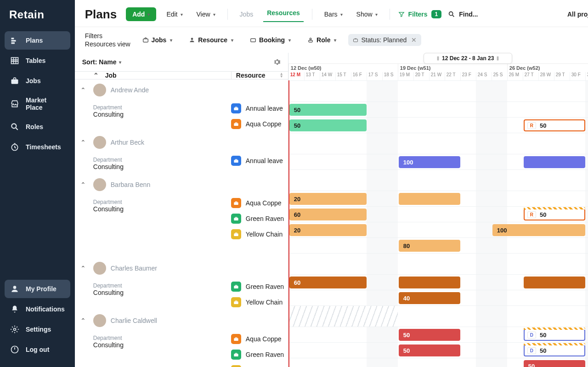 The image size is (588, 367). Describe the element at coordinates (251, 75) in the screenshot. I see `col-resource: Resource` at that location.